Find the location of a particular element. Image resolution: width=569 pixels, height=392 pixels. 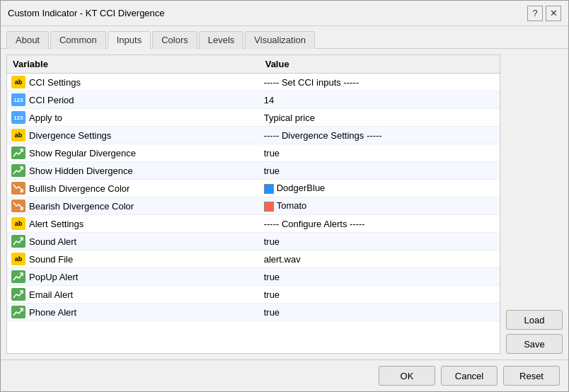

variable-label: Alert Settings is located at coordinates (57, 224).